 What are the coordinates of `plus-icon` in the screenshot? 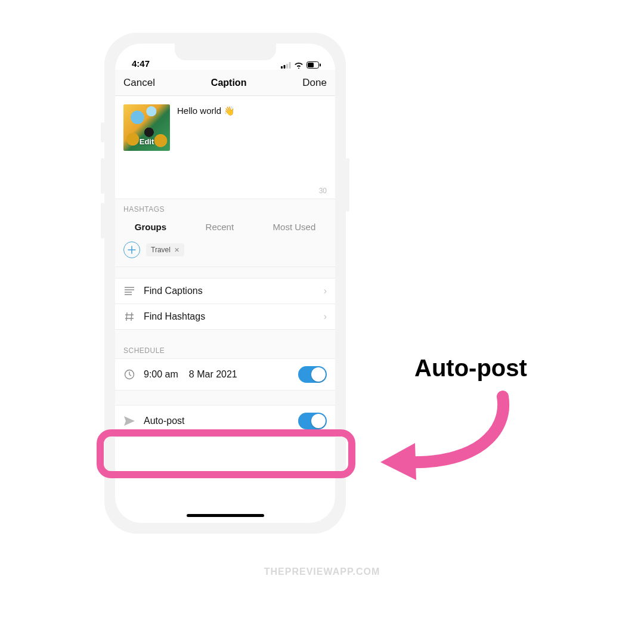 It's located at (132, 250).